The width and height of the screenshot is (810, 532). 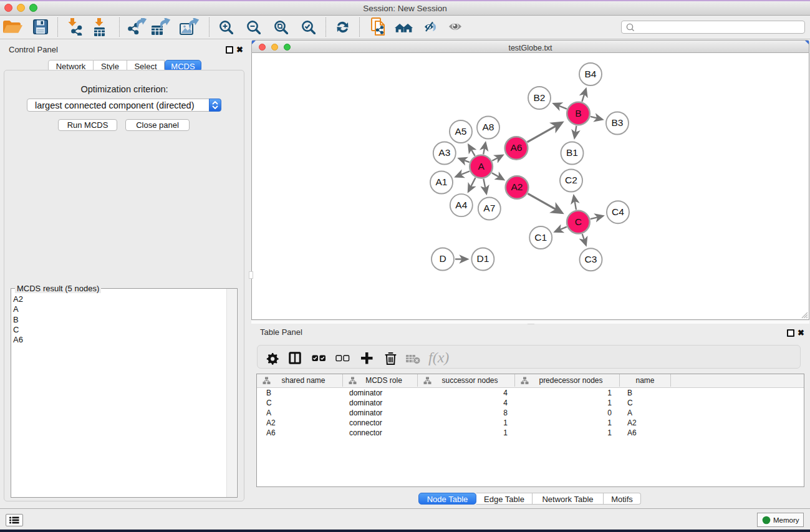 I want to click on svg-text: A4, so click(x=461, y=205).